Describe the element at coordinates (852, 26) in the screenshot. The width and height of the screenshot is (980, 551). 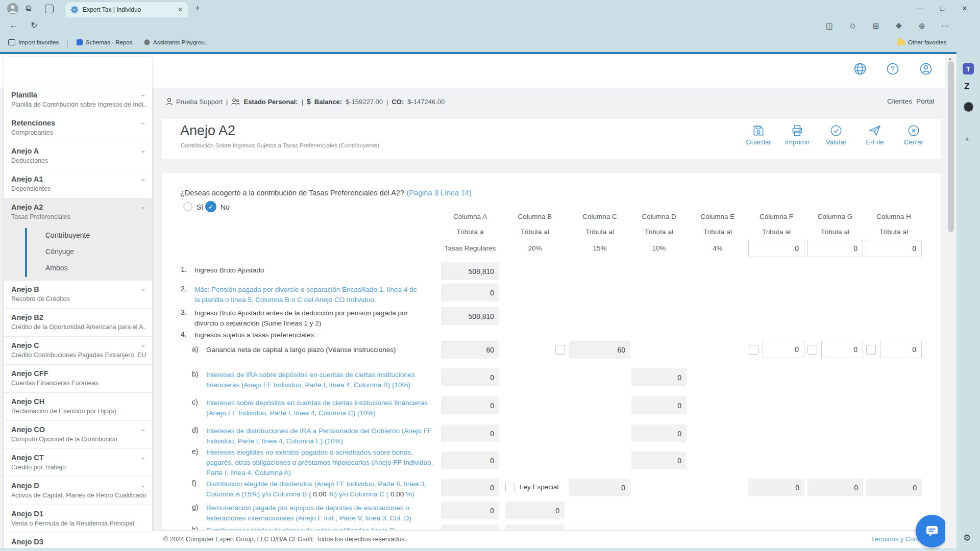
I see `favorites-toolbar-icon: ✩` at that location.